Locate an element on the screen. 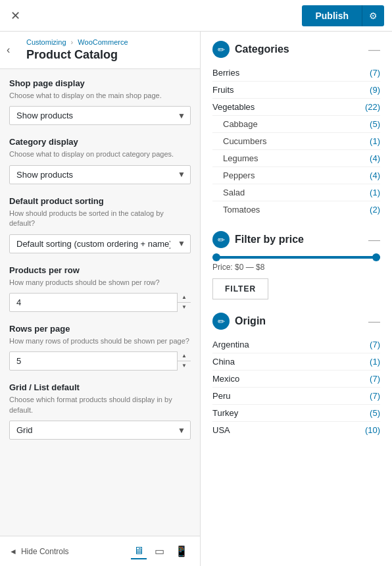 The image size is (392, 566). filter-price-widget: ✏ Filter by price — Price: $0 — $8 FILTE… is located at coordinates (296, 265).